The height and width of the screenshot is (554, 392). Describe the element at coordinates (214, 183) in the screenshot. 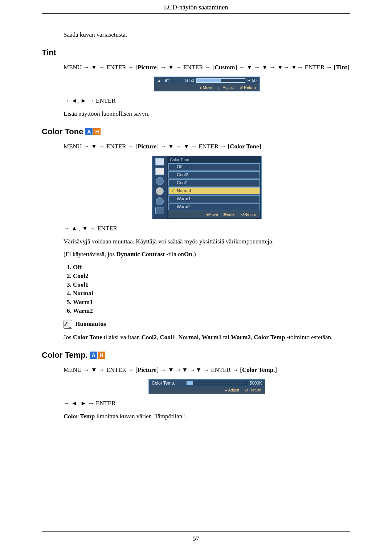

I see `osd-ctone-item: Cool1` at that location.